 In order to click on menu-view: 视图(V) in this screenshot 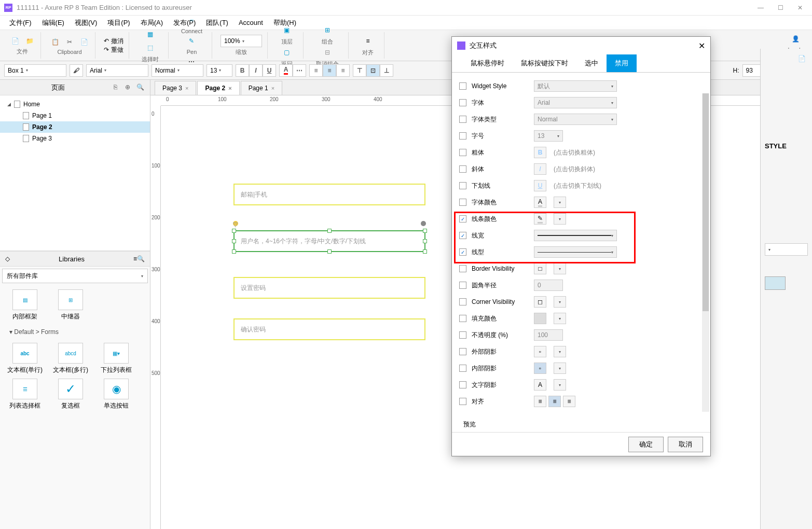, I will do `click(86, 23)`.